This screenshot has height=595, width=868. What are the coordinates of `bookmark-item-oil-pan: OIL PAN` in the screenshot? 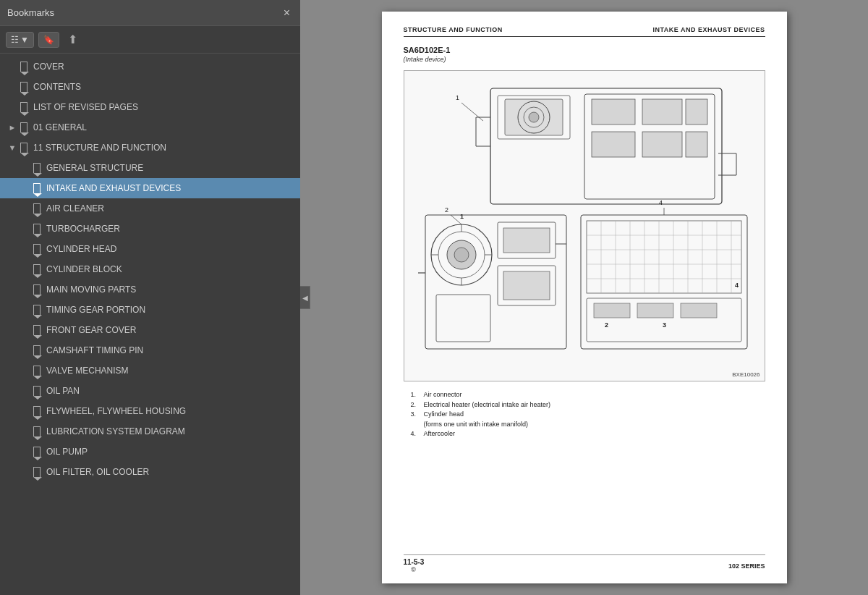 It's located at (150, 391).